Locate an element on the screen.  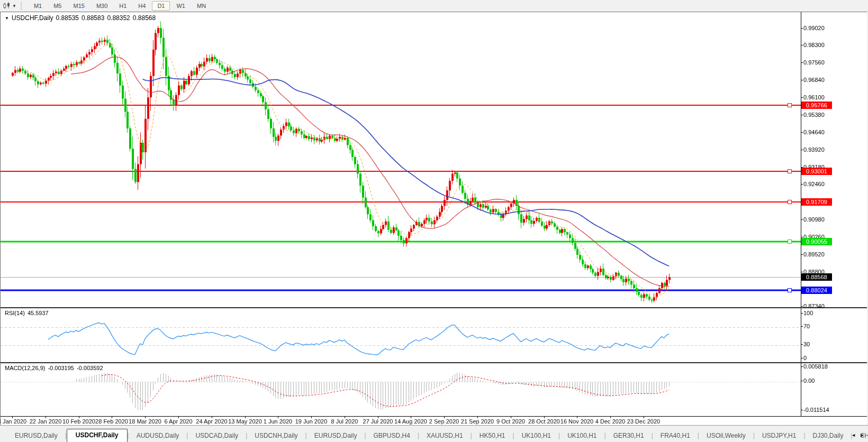
rsi-tick-30: 30 is located at coordinates (807, 344).